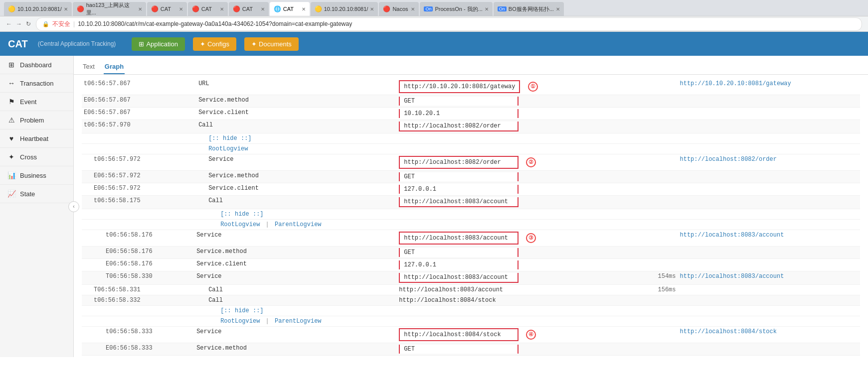 The height and width of the screenshot is (375, 868). I want to click on application-label: Application, so click(162, 44).